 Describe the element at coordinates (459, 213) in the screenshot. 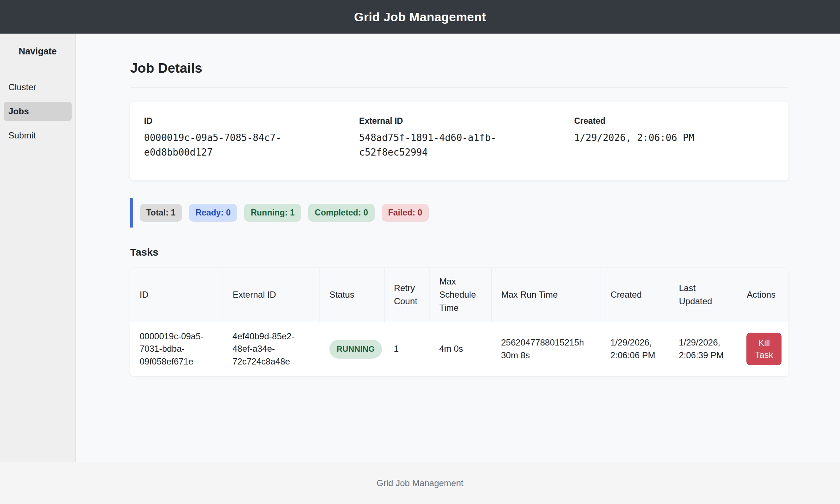

I see `task-counters: Total: 1 Ready: 0 Running: 1 Completed: …` at that location.